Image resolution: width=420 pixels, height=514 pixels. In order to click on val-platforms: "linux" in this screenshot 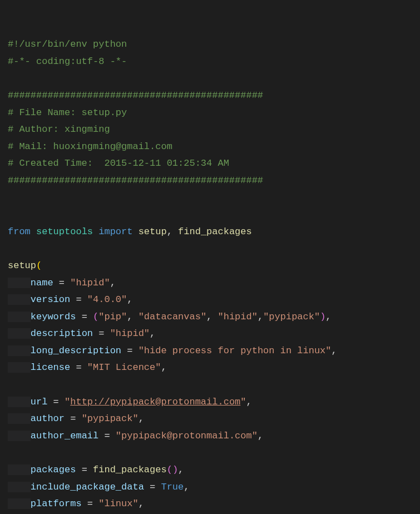, I will do `click(118, 504)`.